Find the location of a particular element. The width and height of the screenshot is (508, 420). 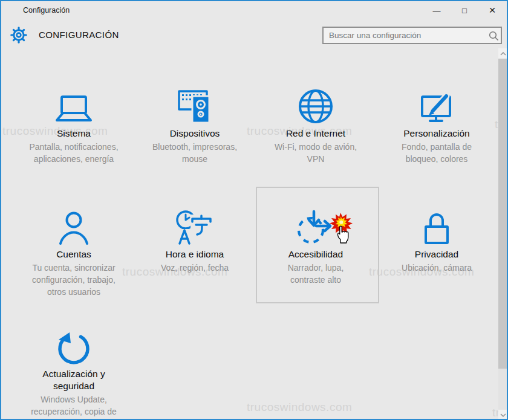

keyboard-speaker-icon is located at coordinates (195, 107).